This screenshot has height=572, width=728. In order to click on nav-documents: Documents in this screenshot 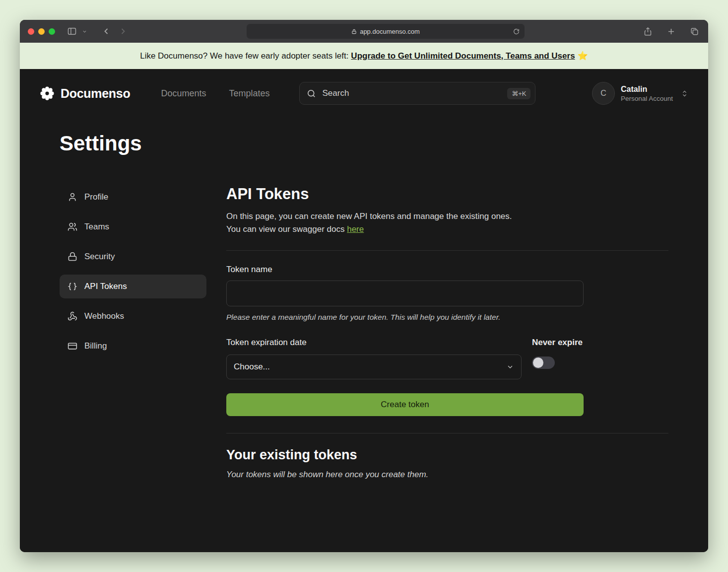, I will do `click(184, 93)`.